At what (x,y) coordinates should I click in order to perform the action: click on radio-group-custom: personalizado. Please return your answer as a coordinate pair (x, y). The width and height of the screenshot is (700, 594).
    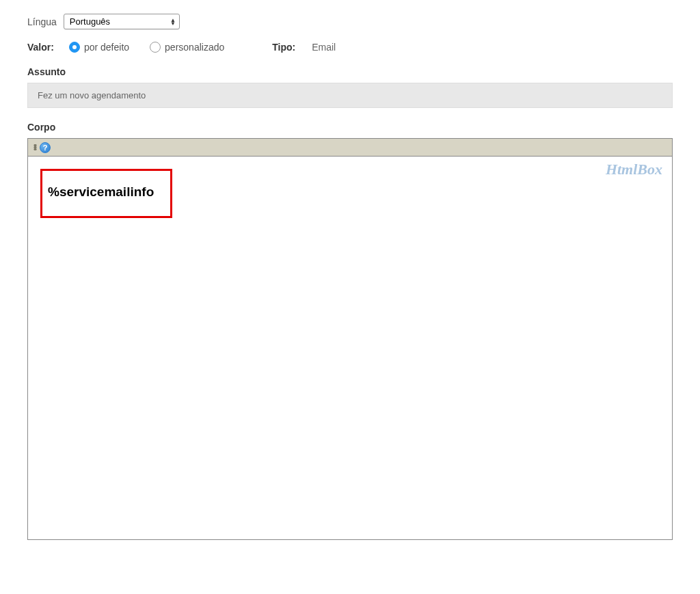
    Looking at the image, I should click on (187, 47).